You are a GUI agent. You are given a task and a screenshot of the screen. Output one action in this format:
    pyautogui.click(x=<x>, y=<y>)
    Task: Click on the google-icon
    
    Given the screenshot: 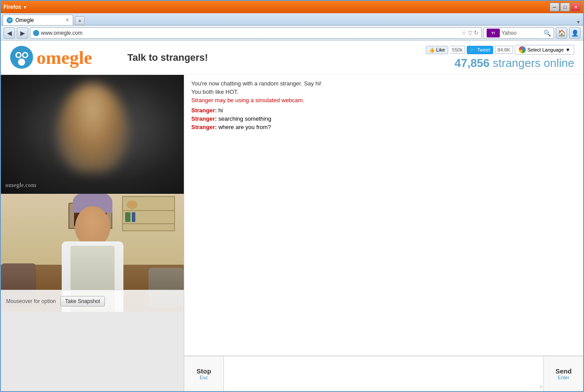 What is the action you would take?
    pyautogui.click(x=522, y=50)
    